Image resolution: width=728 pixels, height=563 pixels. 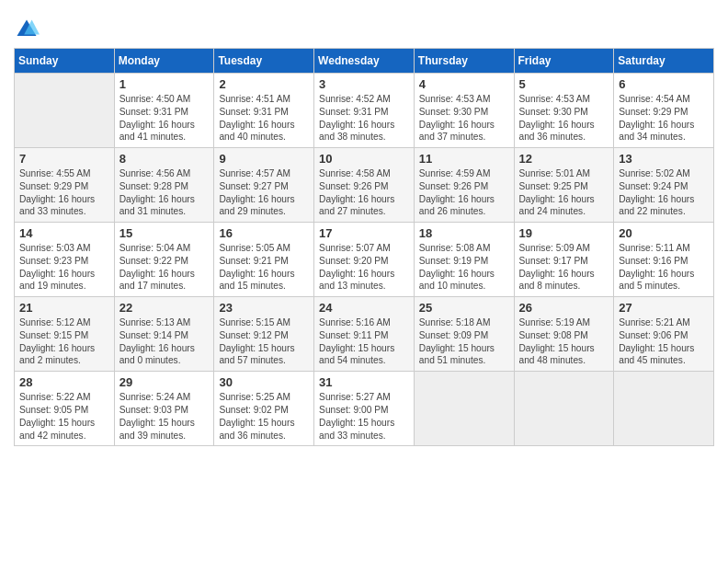 What do you see at coordinates (265, 408) in the screenshot?
I see `calendar-cell: 30Sunrise: 5:25 AM Sunset: 9:02 PM Dayli…` at bounding box center [265, 408].